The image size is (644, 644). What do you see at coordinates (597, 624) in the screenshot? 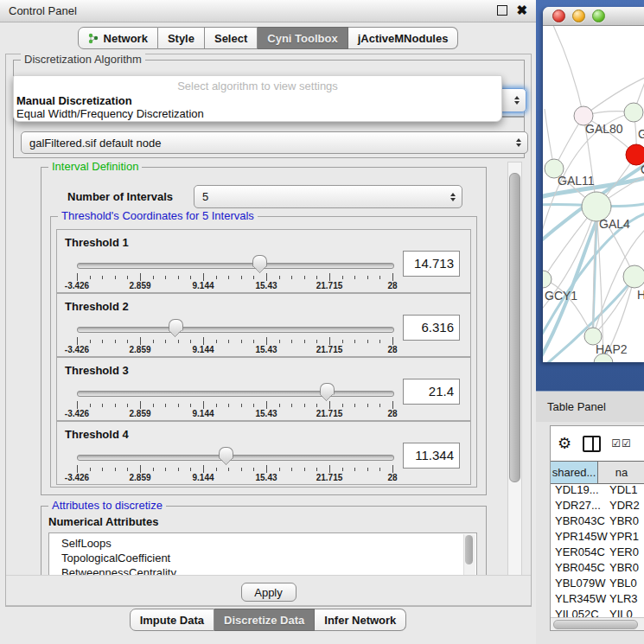
I see `table-horizontal-scrollbar` at bounding box center [597, 624].